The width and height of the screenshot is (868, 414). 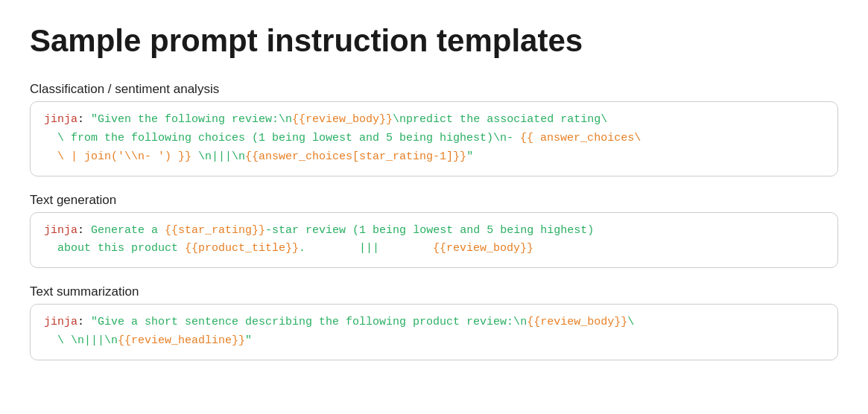 What do you see at coordinates (84, 231) in the screenshot?
I see `colon-2: :` at bounding box center [84, 231].